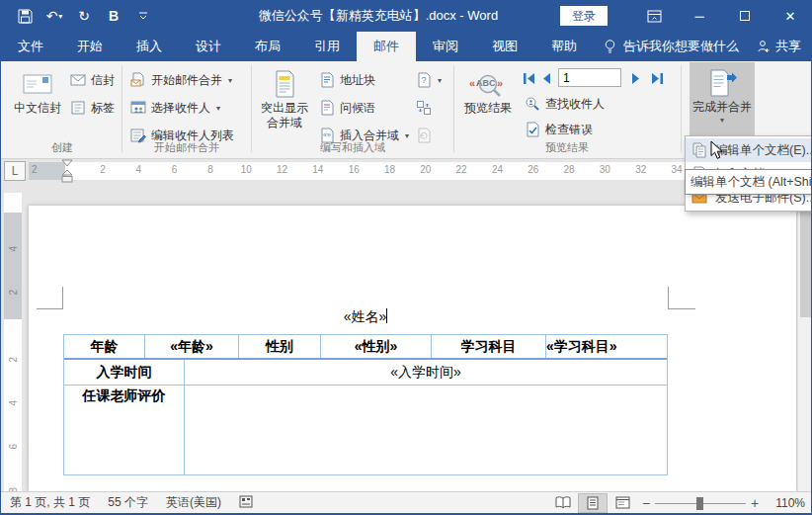 The width and height of the screenshot is (812, 515). I want to click on table-cell: «入学时间», so click(426, 372).